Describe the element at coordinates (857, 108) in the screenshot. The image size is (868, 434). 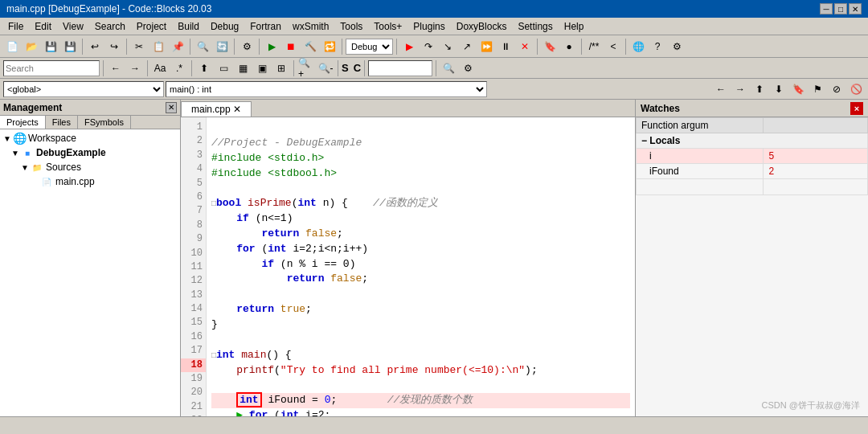
I see `watches-close-btn: ×` at that location.